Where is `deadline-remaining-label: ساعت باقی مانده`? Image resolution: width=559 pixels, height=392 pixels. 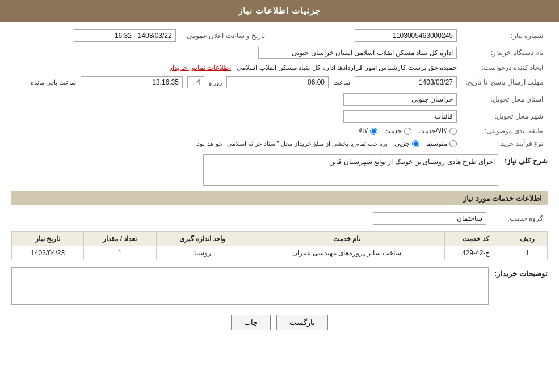 deadline-remaining-label: ساعت باقی مانده is located at coordinates (53, 83).